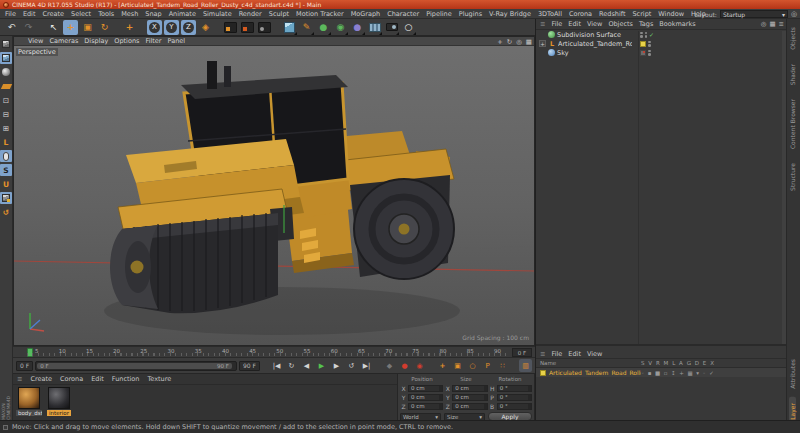 Image resolution: width=800 pixels, height=433 pixels. Describe the element at coordinates (782, 24) in the screenshot. I see `list-options-icon: ≡` at that location.